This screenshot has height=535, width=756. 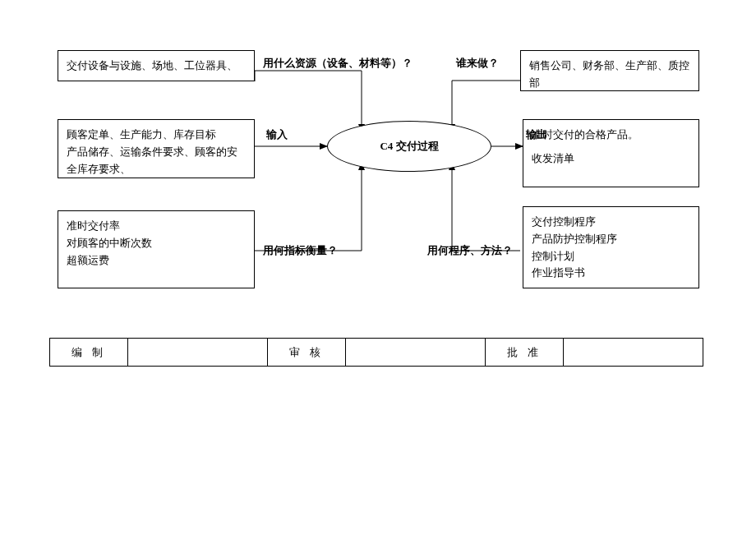 What do you see at coordinates (537, 135) in the screenshot?
I see `label-output: 输出` at bounding box center [537, 135].